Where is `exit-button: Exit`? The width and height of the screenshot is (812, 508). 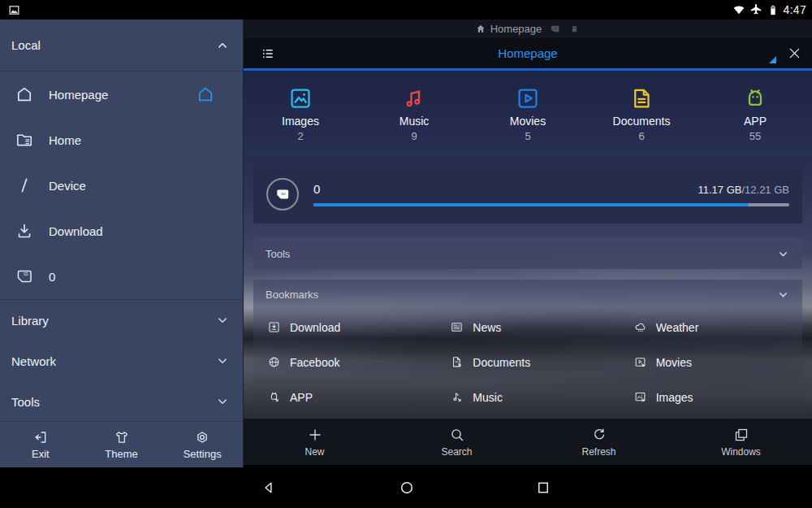
exit-button: Exit is located at coordinates (41, 445).